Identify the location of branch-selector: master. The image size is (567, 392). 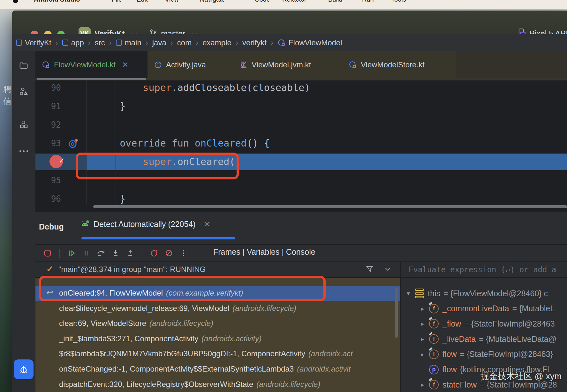
(173, 32).